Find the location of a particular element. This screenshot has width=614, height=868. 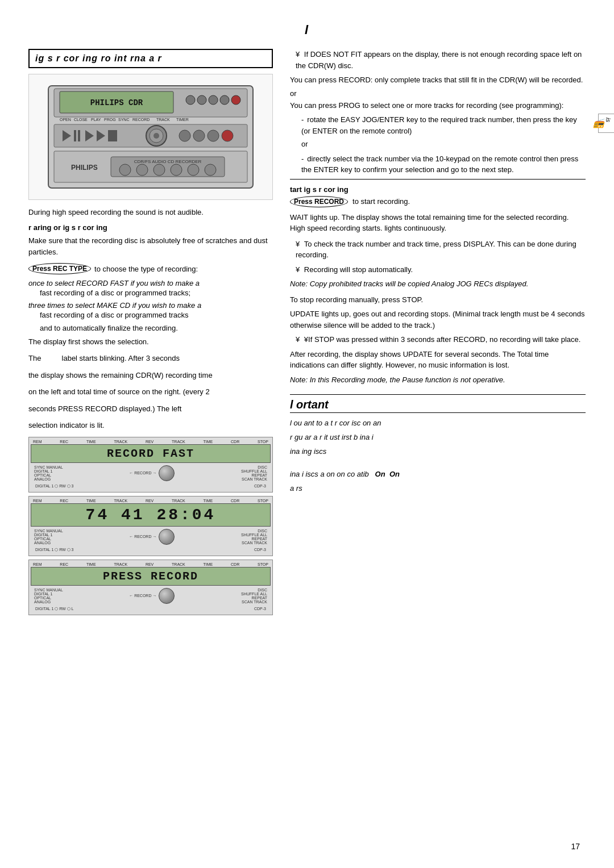

record-oval-button: Press RECORD is located at coordinates (319, 202).